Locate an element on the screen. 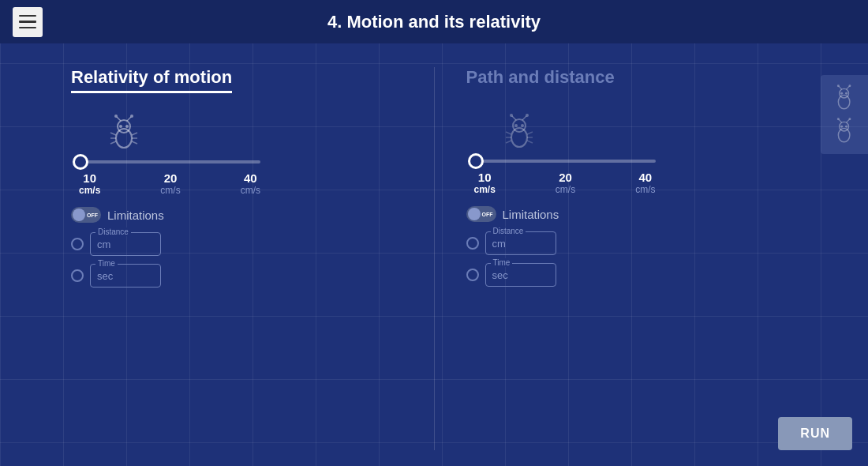 This screenshot has width=868, height=466. distance-input-row-right: Distance cm is located at coordinates (632, 243).